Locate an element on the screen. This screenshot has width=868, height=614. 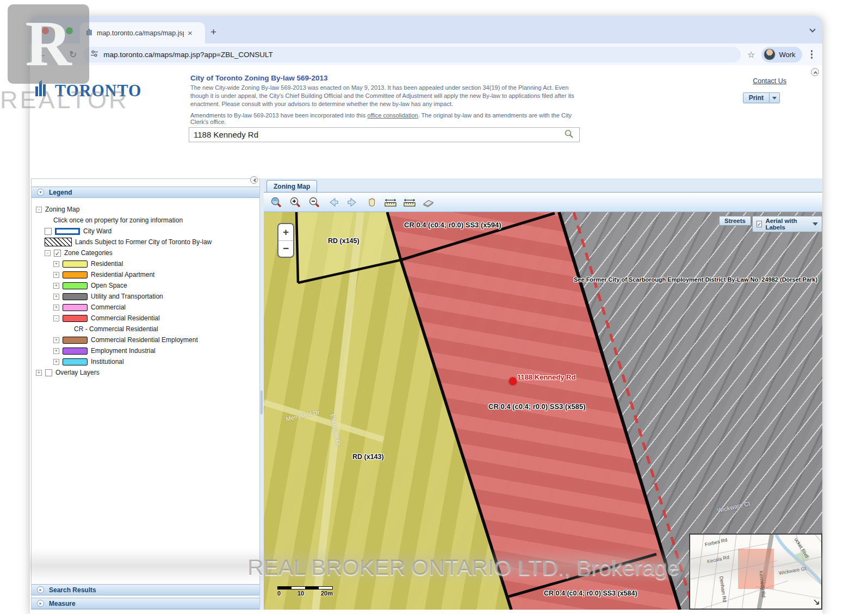
address-bar: map.toronto.ca/maps/map.jsp?app=ZBL_CONS… is located at coordinates (412, 54).